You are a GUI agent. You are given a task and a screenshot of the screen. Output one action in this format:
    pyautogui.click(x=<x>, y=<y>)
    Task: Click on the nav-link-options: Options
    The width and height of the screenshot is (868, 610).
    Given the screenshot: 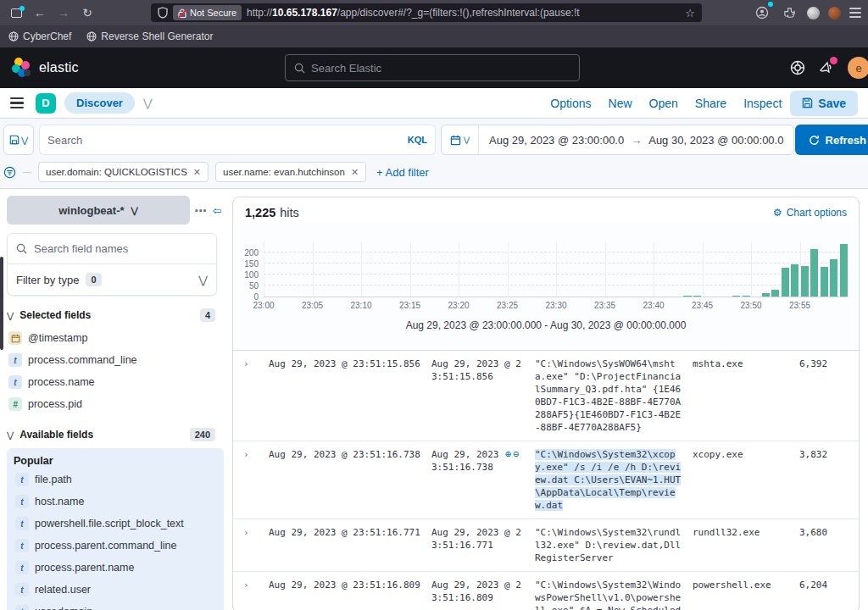 What is the action you would take?
    pyautogui.click(x=570, y=103)
    